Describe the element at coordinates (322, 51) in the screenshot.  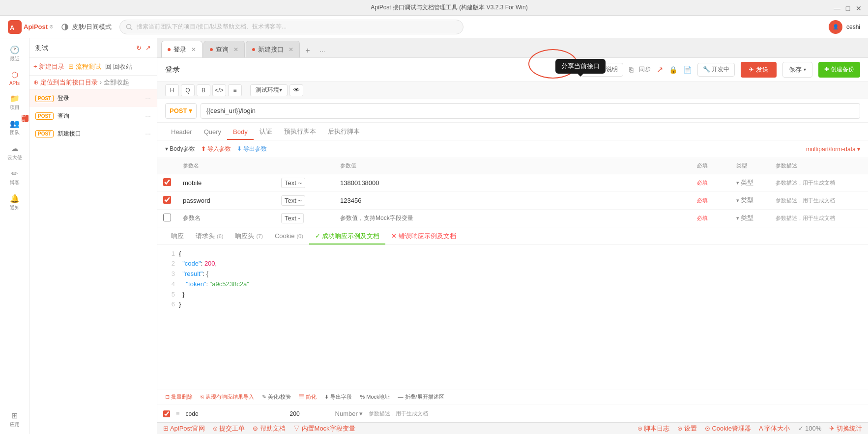
I see `tab-more-button: ···` at that location.